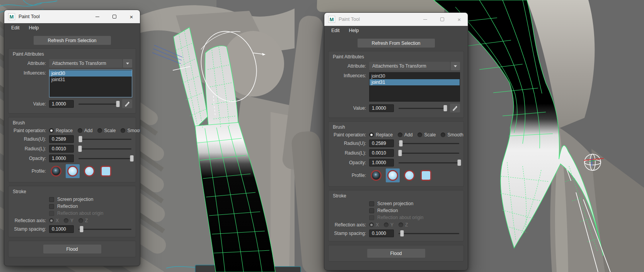 The height and width of the screenshot is (272, 644). I want to click on influences-label: Influences:, so click(349, 76).